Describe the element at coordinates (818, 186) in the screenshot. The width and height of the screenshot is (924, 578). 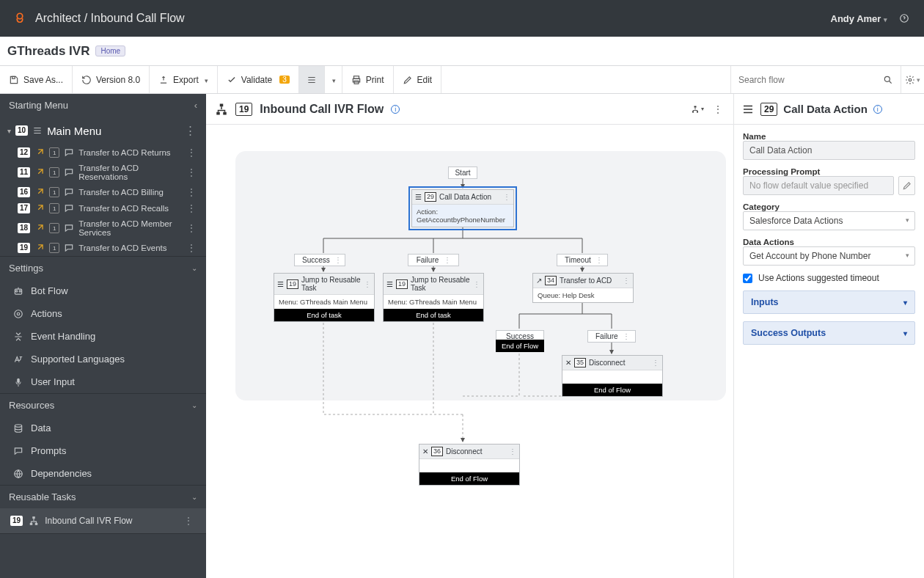
I see `processing-prompt-field` at that location.